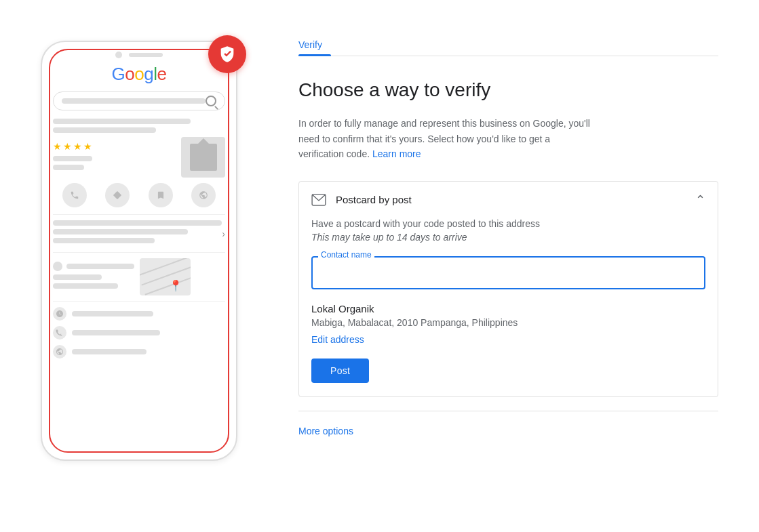 Image resolution: width=759 pixels, height=532 pixels. Describe the element at coordinates (58, 266) in the screenshot. I see `location-icon` at that location.